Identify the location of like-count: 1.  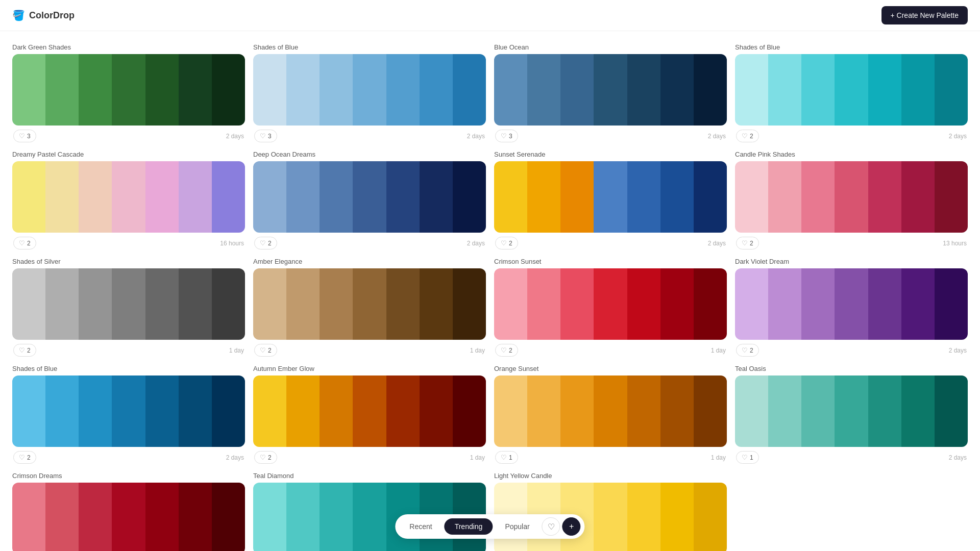
(510, 458).